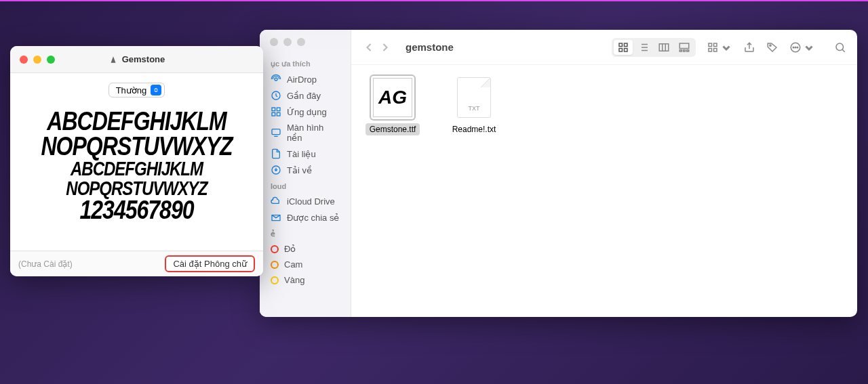 This screenshot has height=384, width=868. Describe the element at coordinates (393, 98) in the screenshot. I see `font-glyph-icon: AG` at that location.